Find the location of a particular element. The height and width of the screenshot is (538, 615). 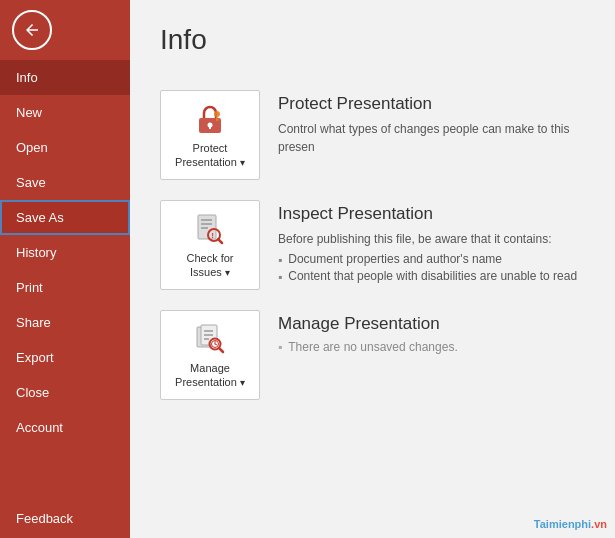

sidebar-item-share: Share is located at coordinates (65, 322).